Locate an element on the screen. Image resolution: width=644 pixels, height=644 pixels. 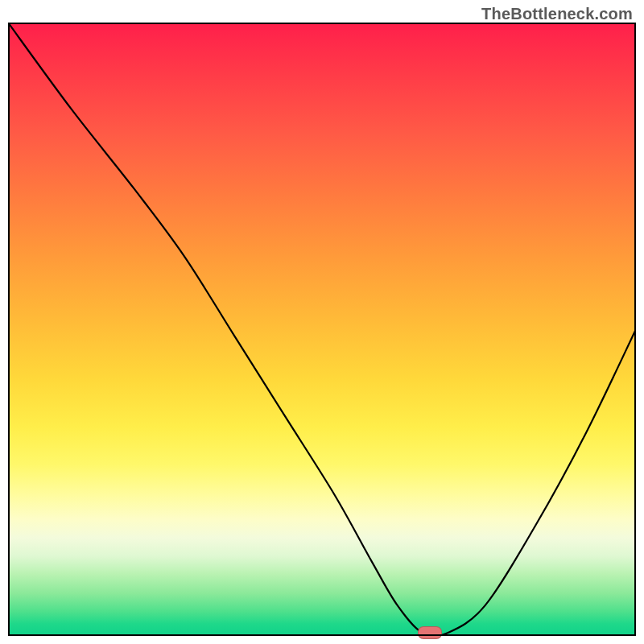
optimal-point-marker is located at coordinates (430, 633).